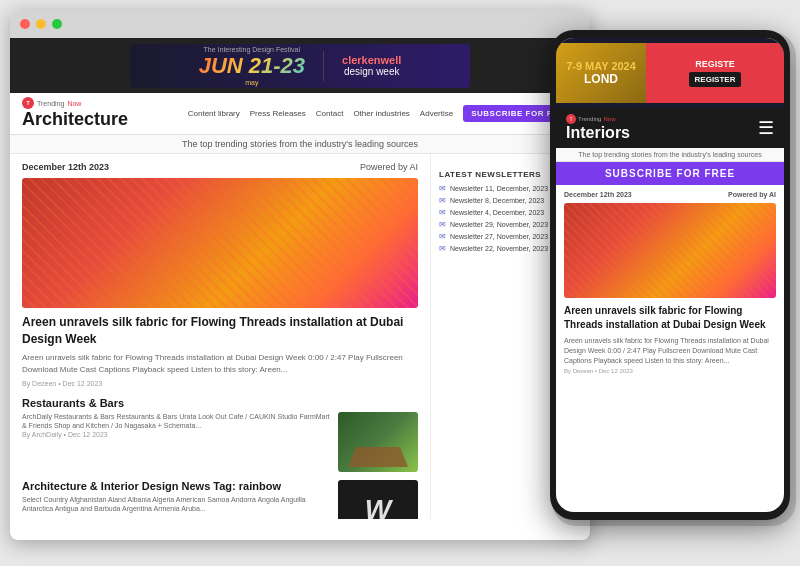 This screenshot has height=566, width=800. I want to click on section2-desc: ArchDaily Restaurants & Bars Restaurants…, so click(176, 422).